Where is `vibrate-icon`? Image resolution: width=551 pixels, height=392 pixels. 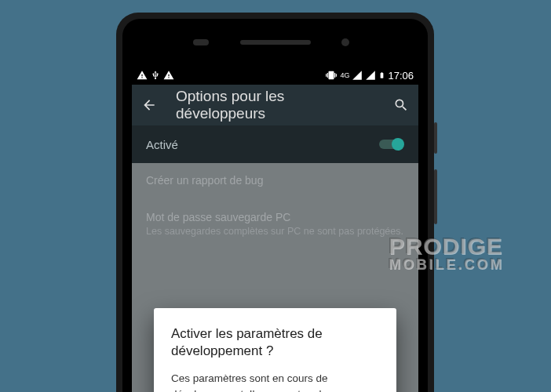
vibrate-icon is located at coordinates (331, 75).